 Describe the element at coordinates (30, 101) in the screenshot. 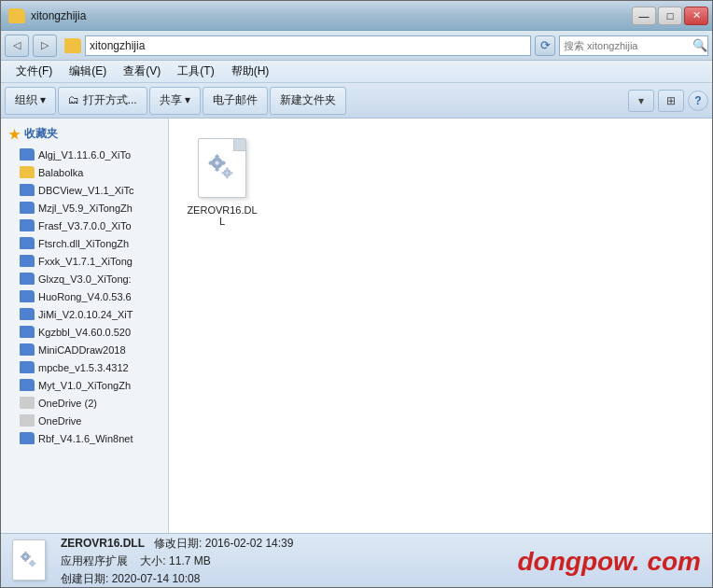

I see `organize-button: 组织 ▾` at that location.